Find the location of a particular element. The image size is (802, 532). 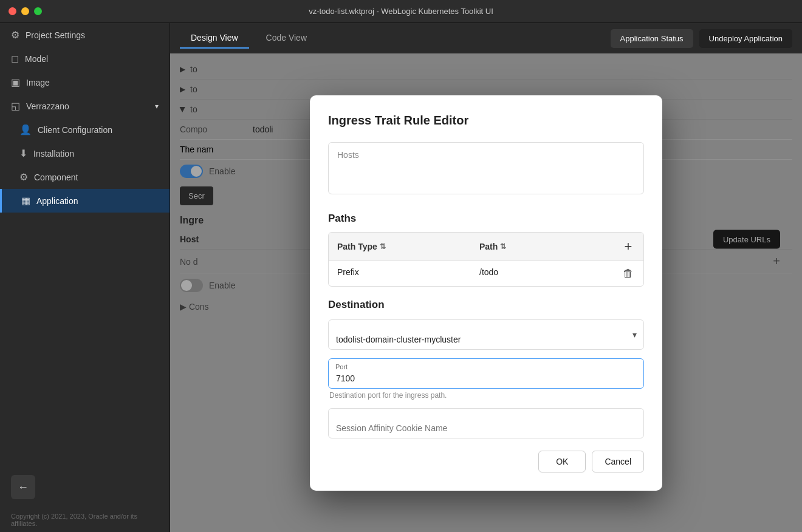

hosts-label: Hosts is located at coordinates (486, 155).